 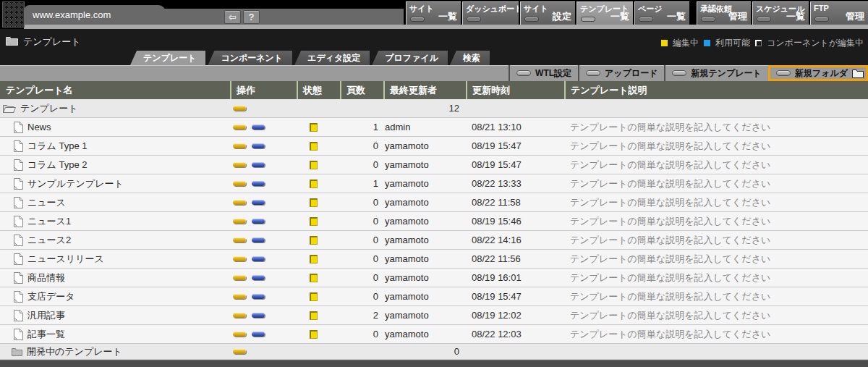 I want to click on update-time-cell: 08/22 14:16, so click(x=517, y=240).